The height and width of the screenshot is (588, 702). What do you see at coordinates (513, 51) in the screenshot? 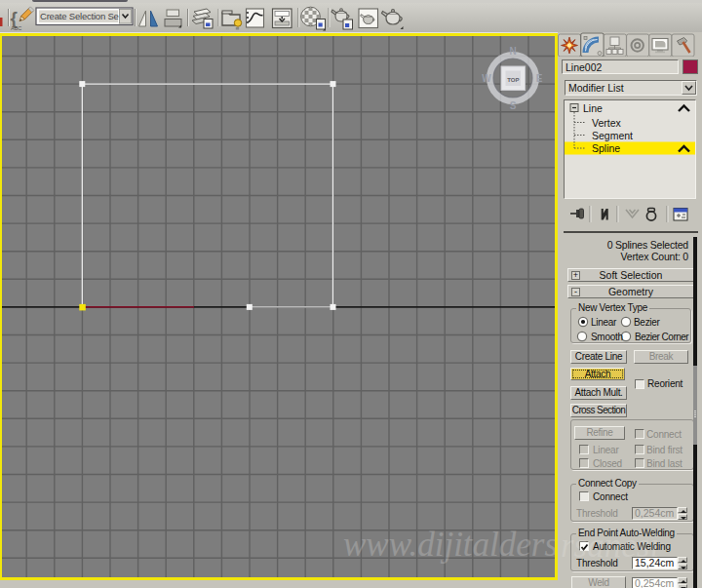
I see `svg-text: N` at bounding box center [513, 51].